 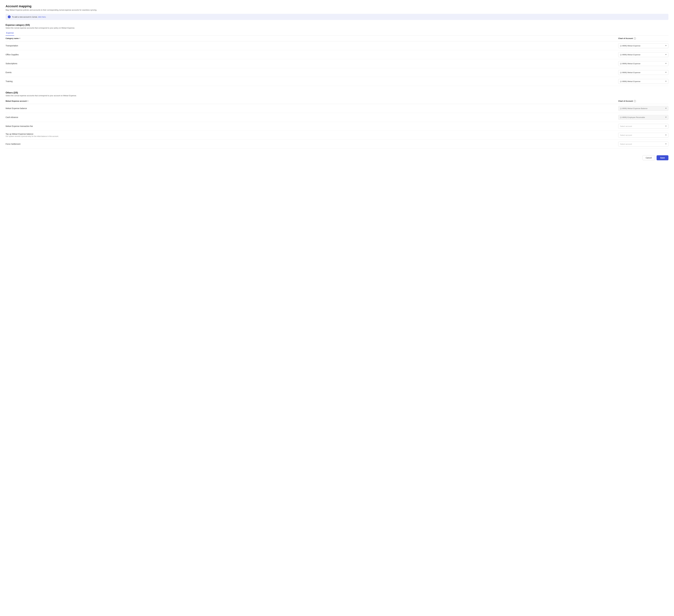 I want to click on table-row: Office Supplies (1-9999) Mekari Expense, so click(x=337, y=55).